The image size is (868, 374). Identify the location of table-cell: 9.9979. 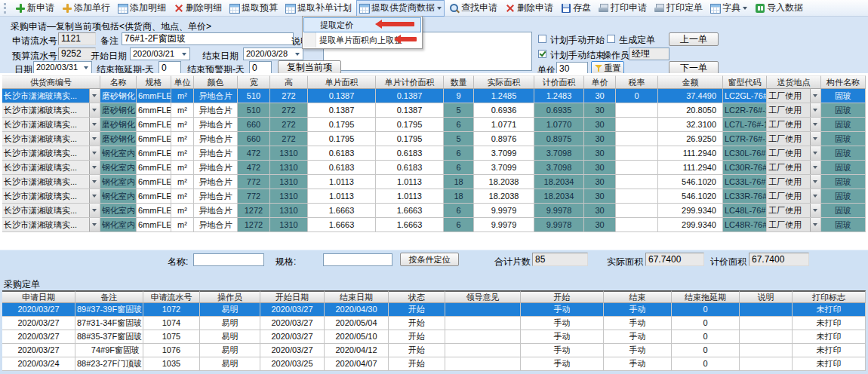
(504, 225).